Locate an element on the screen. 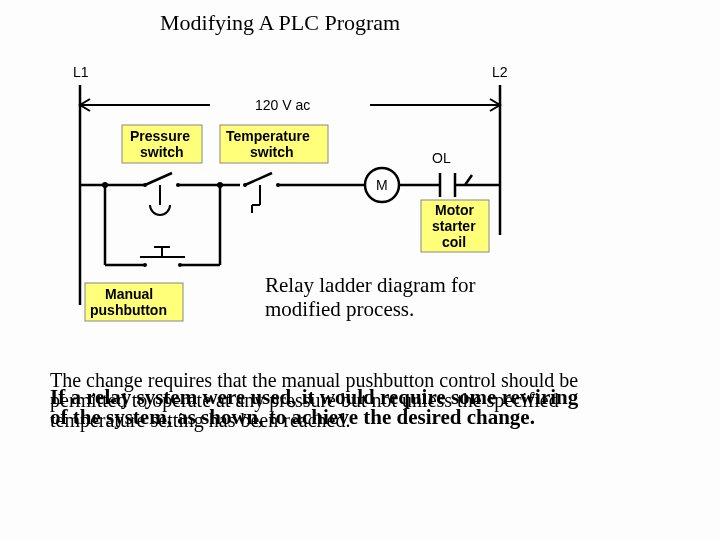 The width and height of the screenshot is (720, 540). motor-label-3: coil is located at coordinates (454, 242).